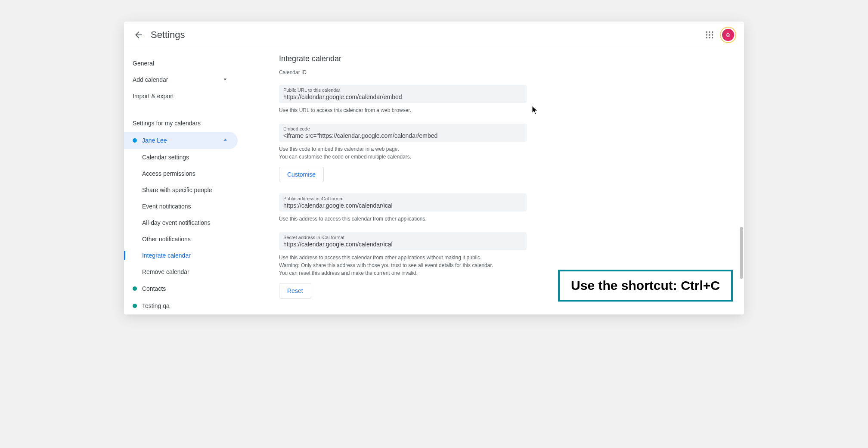 The width and height of the screenshot is (868, 448). Describe the element at coordinates (181, 206) in the screenshot. I see `sidebar-subitem-event-notifications: Event notifications` at that location.